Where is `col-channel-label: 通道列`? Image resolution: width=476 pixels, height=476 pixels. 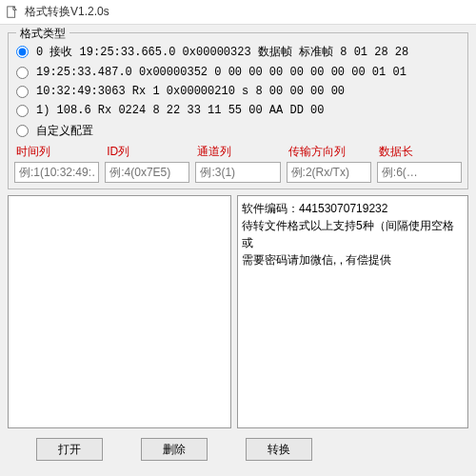 col-channel-label: 通道列 is located at coordinates (238, 152).